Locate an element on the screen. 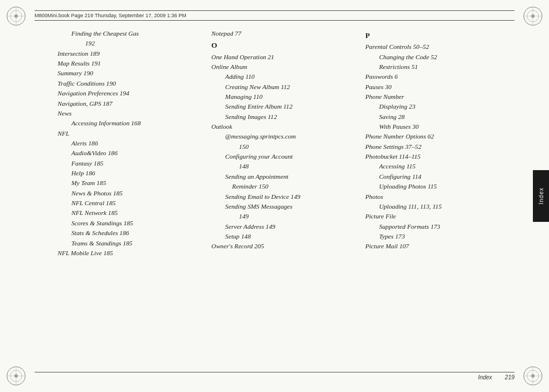  list-item: Phone Number Options 62 is located at coordinates (437, 137).